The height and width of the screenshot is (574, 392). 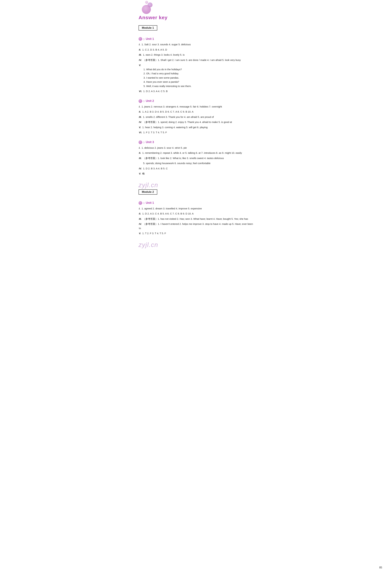 What do you see at coordinates (196, 226) in the screenshot?
I see `mod2-unit1-IV: IV. （参考答案）1. I haven't entered 2. helps …` at bounding box center [196, 226].